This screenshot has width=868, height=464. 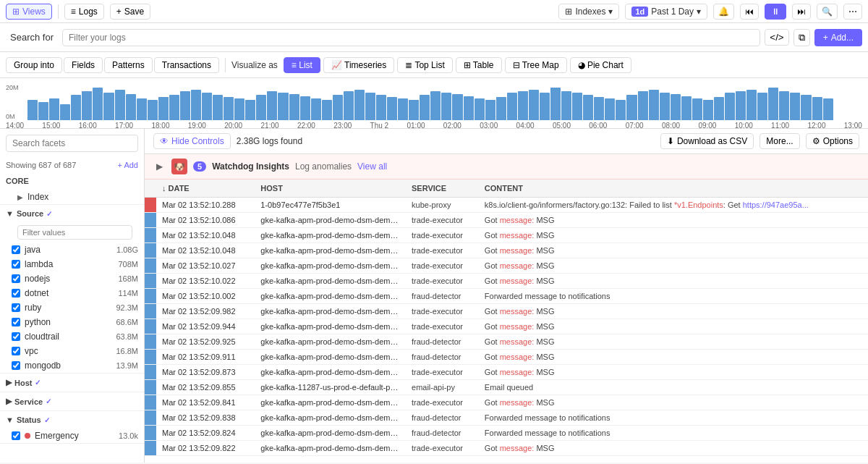 What do you see at coordinates (72, 436) in the screenshot?
I see `emergency-item: Emergency 13.0k` at bounding box center [72, 436].